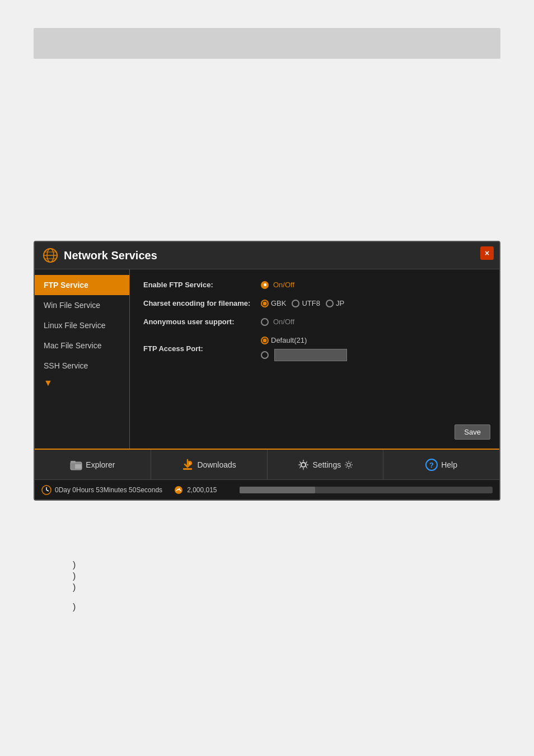 The height and width of the screenshot is (756, 534). What do you see at coordinates (82, 366) in the screenshot?
I see `sidebar-item-ssh: SSH Service` at bounding box center [82, 366].